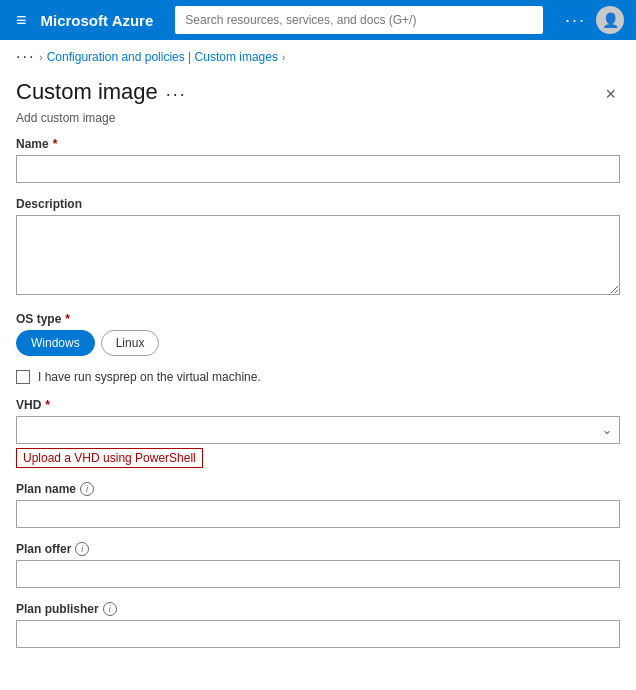 The height and width of the screenshot is (690, 636). I want to click on vhd-select-wrapper: ⌄, so click(318, 430).